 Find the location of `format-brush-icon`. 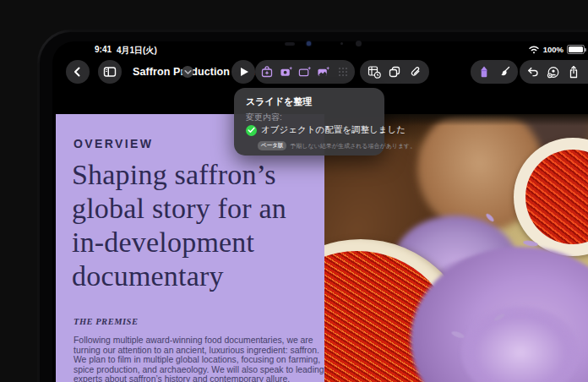

format-brush-icon is located at coordinates (504, 72).